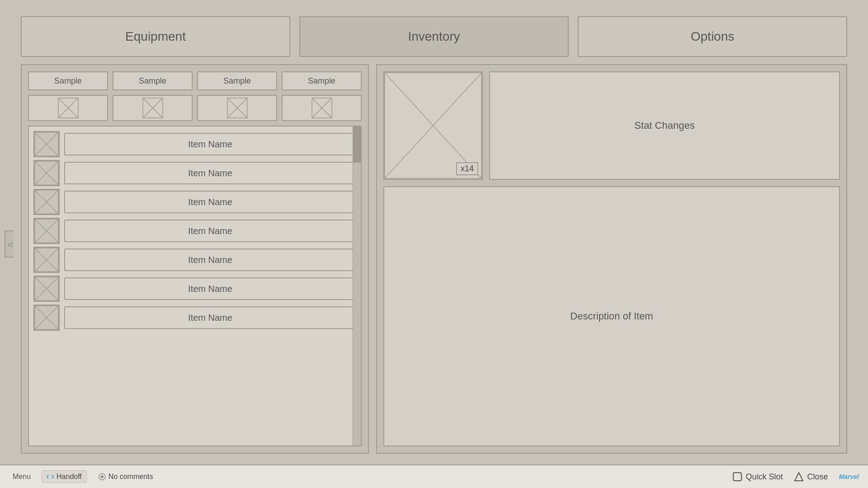 Image resolution: width=868 pixels, height=488 pixels. What do you see at coordinates (665, 126) in the screenshot?
I see `stat-changes-label: Stat Changes` at bounding box center [665, 126].